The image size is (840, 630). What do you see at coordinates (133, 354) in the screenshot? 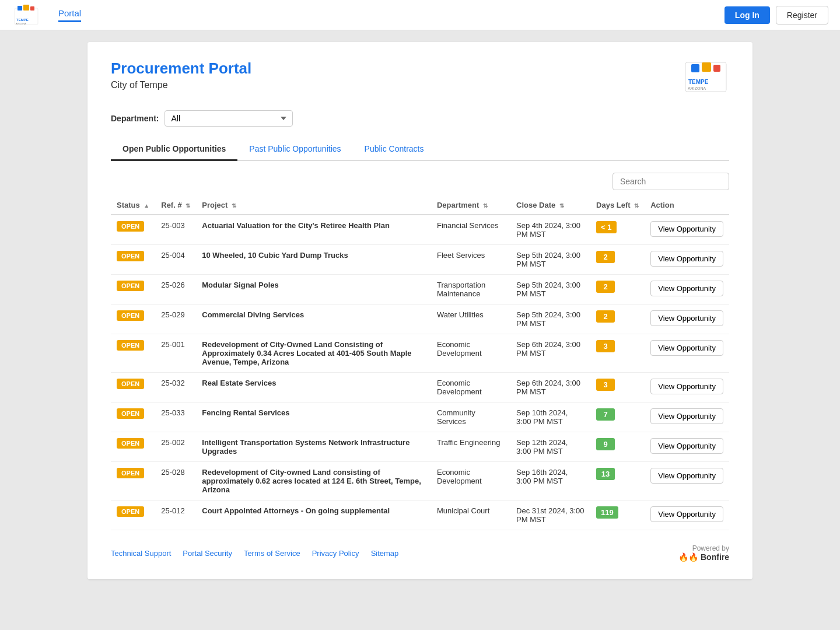
I see `cell-status-4: OPEN` at bounding box center [133, 354].